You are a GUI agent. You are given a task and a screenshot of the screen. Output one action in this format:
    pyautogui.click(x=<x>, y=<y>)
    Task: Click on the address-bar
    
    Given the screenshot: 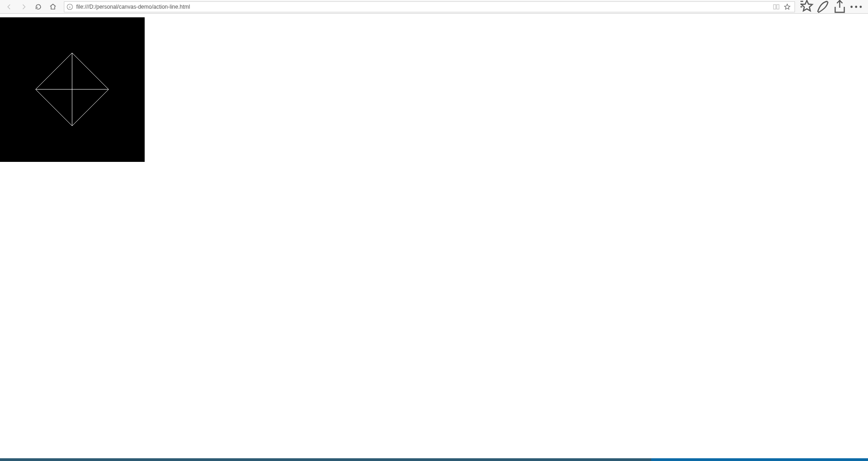 What is the action you would take?
    pyautogui.click(x=429, y=7)
    